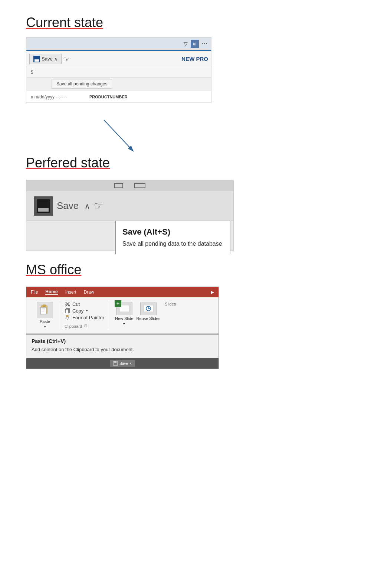 The image size is (368, 588). I want to click on current-state-heading: Current state, so click(184, 23).